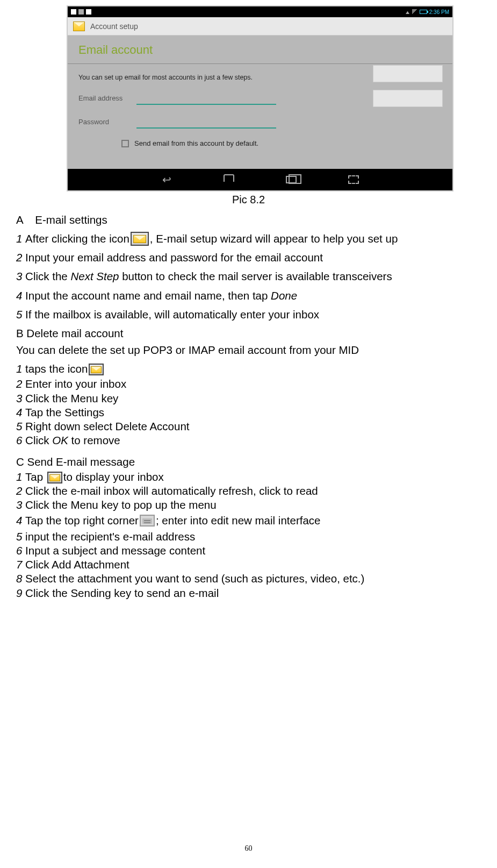 The image size is (497, 868). I want to click on section-header: Email account, so click(260, 49).